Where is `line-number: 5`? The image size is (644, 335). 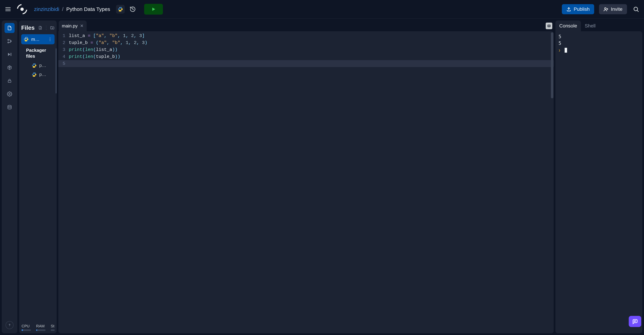
line-number: 5 is located at coordinates (64, 64).